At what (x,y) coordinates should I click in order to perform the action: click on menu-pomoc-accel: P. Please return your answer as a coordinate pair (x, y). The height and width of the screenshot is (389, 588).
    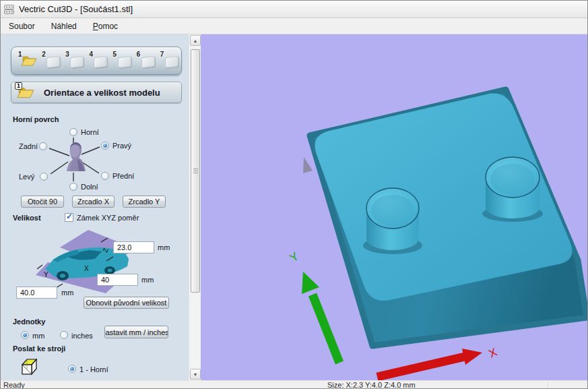
    Looking at the image, I should click on (96, 26).